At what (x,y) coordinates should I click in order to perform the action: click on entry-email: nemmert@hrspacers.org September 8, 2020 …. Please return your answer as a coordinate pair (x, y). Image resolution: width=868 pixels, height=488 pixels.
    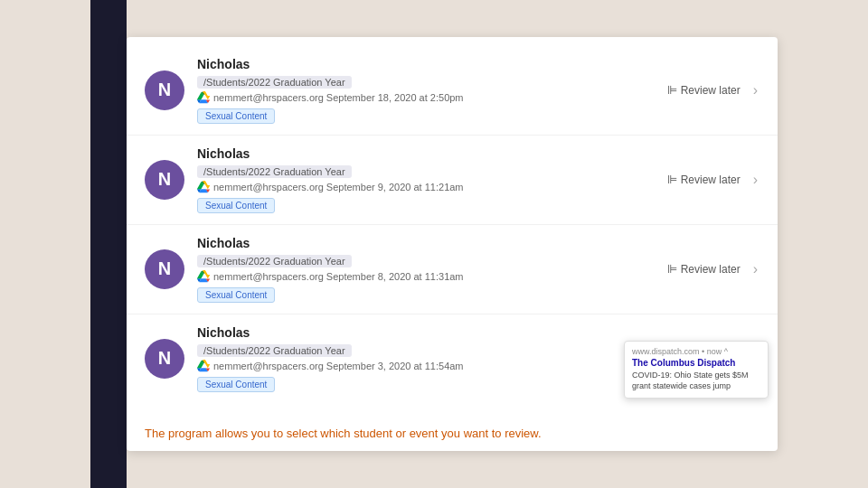
    Looking at the image, I should click on (338, 277).